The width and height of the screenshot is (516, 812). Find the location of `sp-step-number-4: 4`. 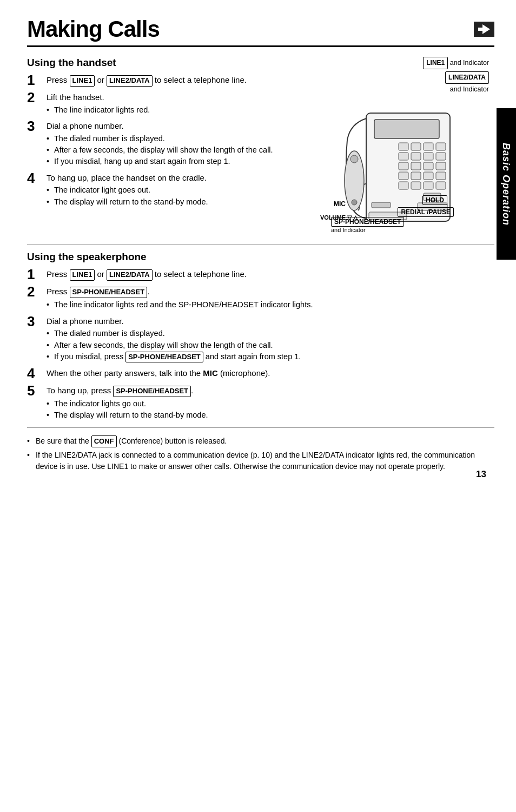

sp-step-number-4: 4 is located at coordinates (37, 373).